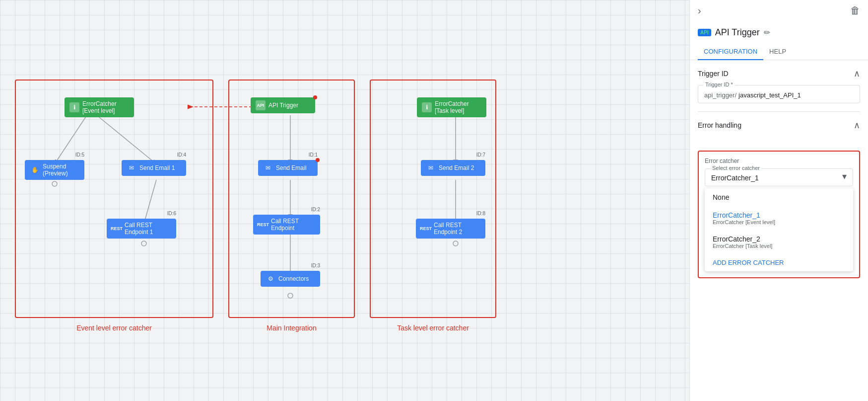 The image size is (868, 401). What do you see at coordinates (426, 229) in the screenshot?
I see `call-rest2-icon: REST` at bounding box center [426, 229].